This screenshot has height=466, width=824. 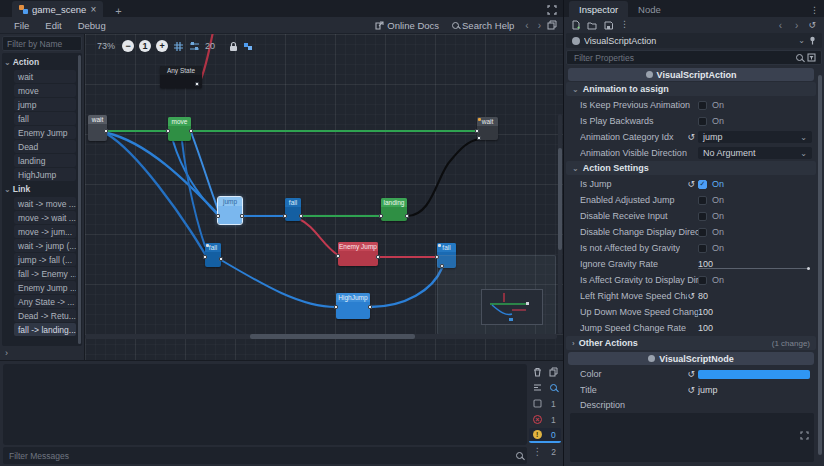 What do you see at coordinates (45, 146) in the screenshot?
I see `tree-item-dead: Dead` at bounding box center [45, 146].